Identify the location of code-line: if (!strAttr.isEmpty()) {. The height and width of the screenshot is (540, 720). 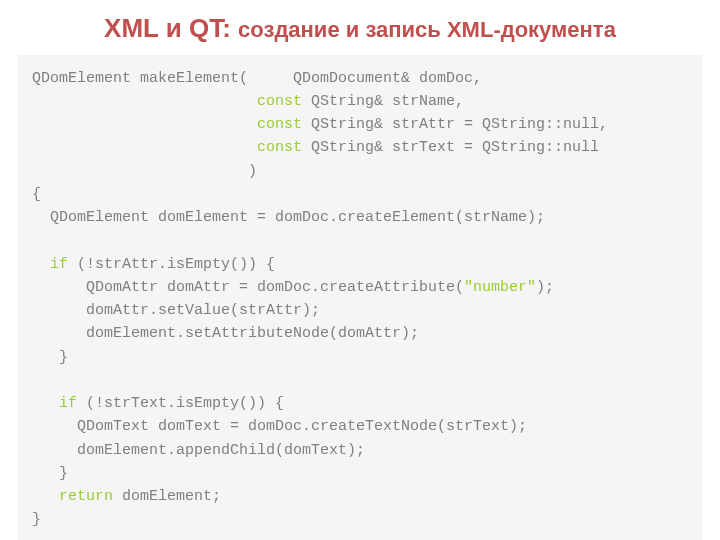
(154, 264).